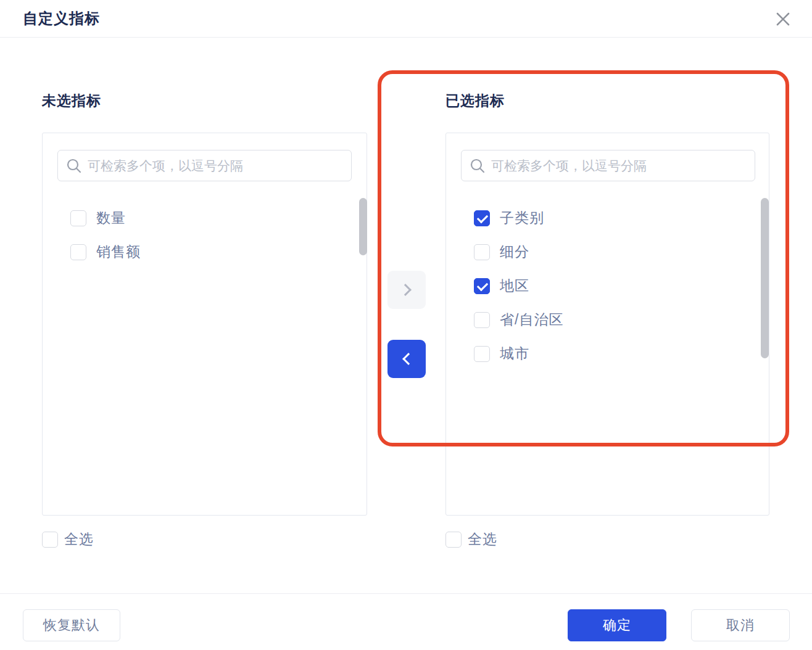 The height and width of the screenshot is (650, 812). What do you see at coordinates (118, 252) in the screenshot?
I see `item-label: 销售额` at bounding box center [118, 252].